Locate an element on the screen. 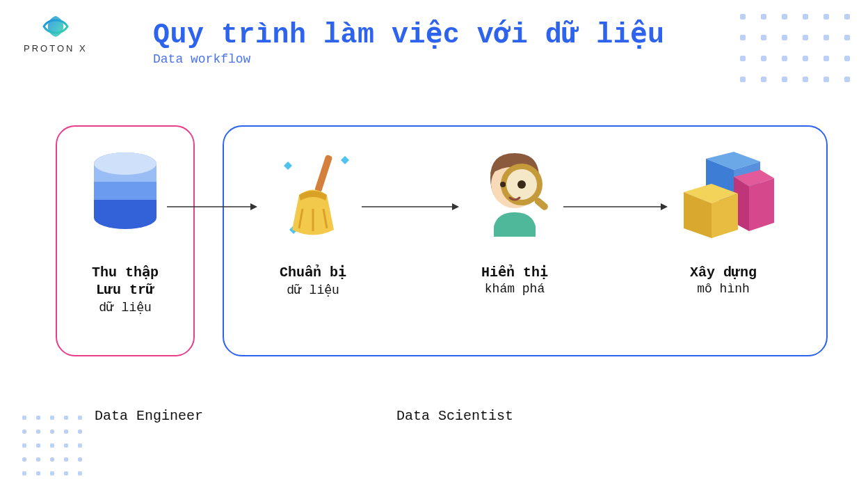 The image size is (868, 488). brand-logo: PROTON X is located at coordinates (56, 33).